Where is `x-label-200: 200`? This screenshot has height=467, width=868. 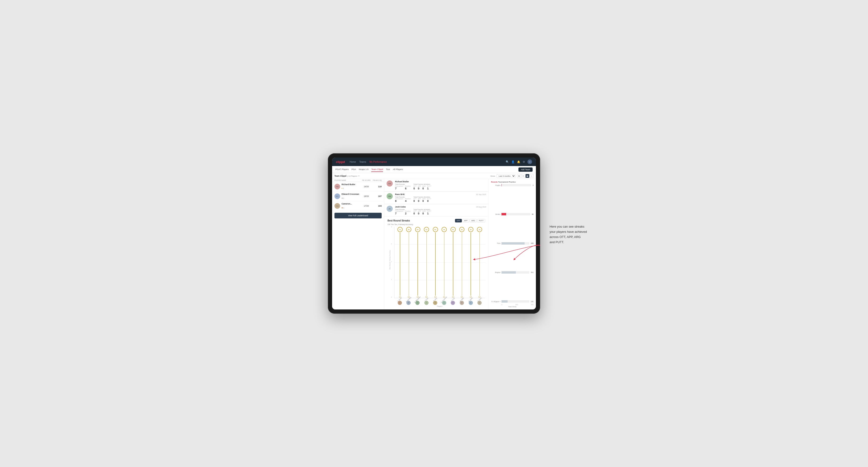
x-label-200: 200 is located at coordinates (517, 305).